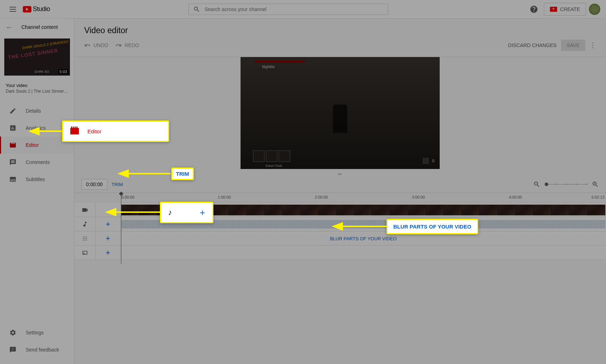  Describe the element at coordinates (595, 184) in the screenshot. I see `zoom-in-icon` at that location.